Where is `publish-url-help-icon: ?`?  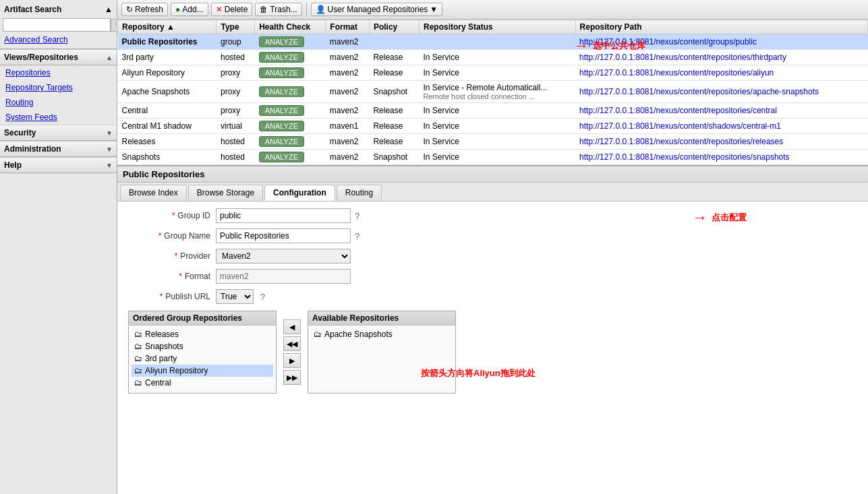 publish-url-help-icon: ? is located at coordinates (263, 297).